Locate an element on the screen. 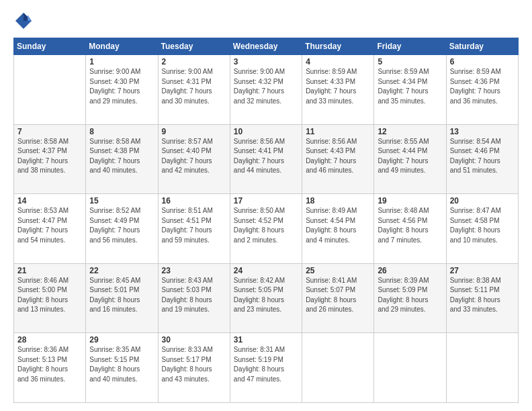 The image size is (532, 411). day-number: 26 is located at coordinates (410, 271).